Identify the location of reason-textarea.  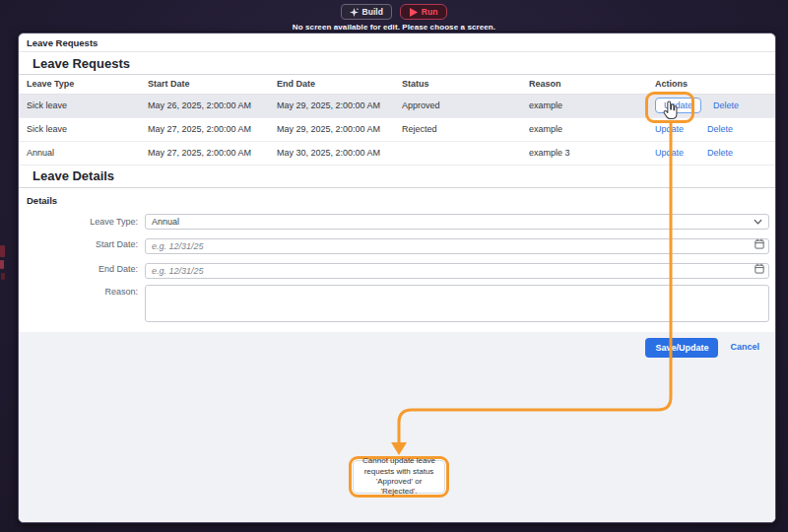
(457, 303).